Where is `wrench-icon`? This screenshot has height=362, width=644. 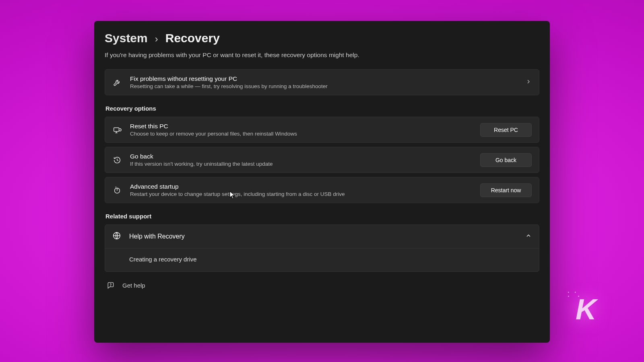 wrench-icon is located at coordinates (117, 82).